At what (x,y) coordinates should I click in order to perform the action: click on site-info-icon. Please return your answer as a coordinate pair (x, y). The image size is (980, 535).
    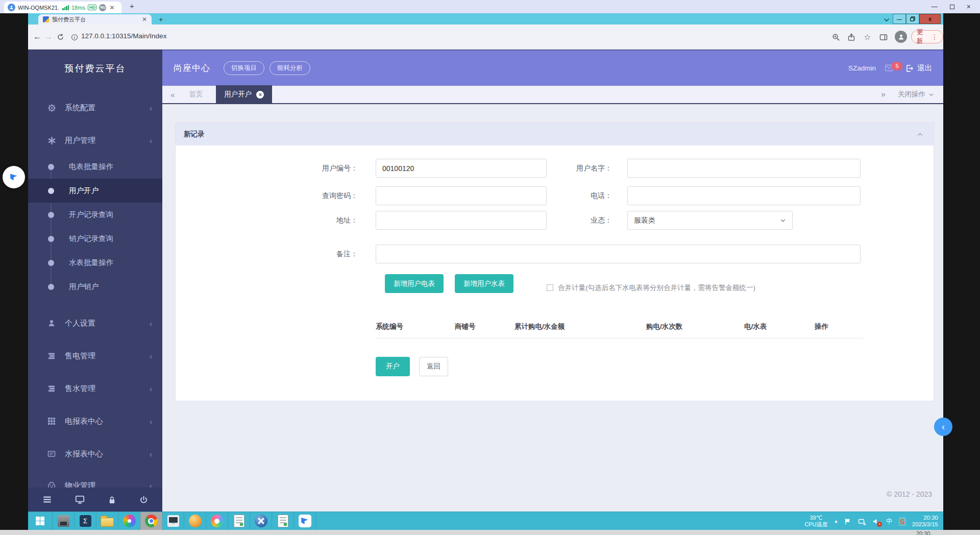
    Looking at the image, I should click on (75, 37).